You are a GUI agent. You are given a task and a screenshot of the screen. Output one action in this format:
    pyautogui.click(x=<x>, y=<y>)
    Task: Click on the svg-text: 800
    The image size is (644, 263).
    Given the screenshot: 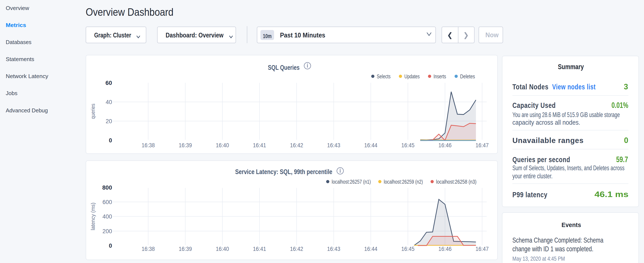 What is the action you would take?
    pyautogui.click(x=107, y=188)
    